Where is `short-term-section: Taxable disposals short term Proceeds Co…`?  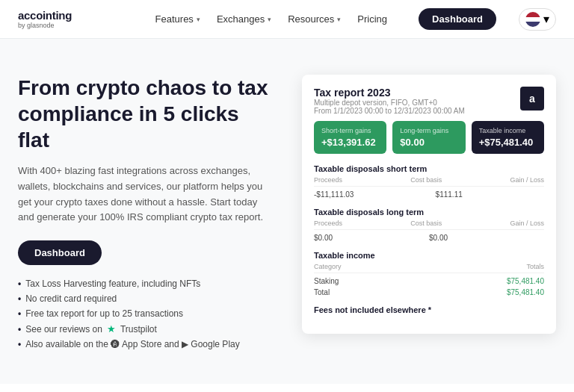 short-term-section: Taxable disposals short term Proceeds Co… is located at coordinates (429, 182).